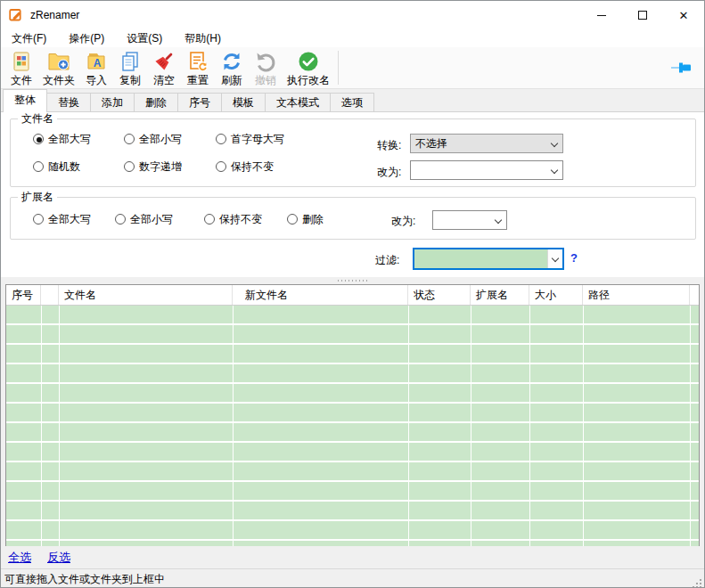 This screenshot has width=705, height=588. What do you see at coordinates (86, 38) in the screenshot?
I see `menu-operate: 操作(P)` at bounding box center [86, 38].